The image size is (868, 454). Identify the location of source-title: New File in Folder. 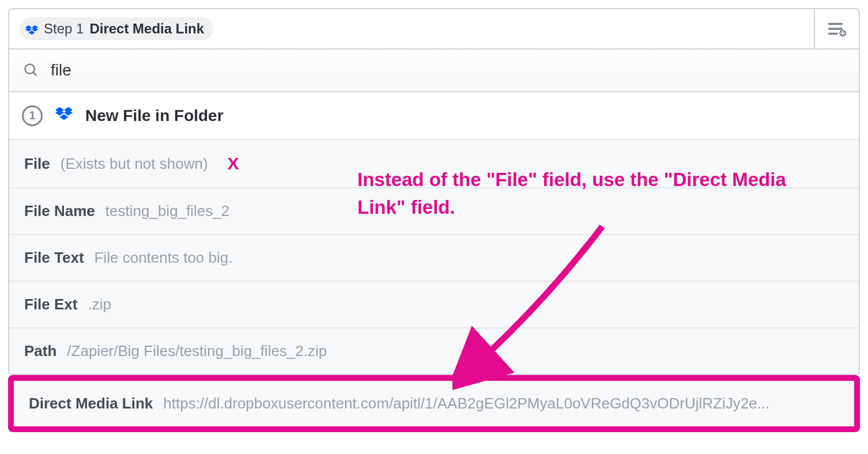
(154, 116).